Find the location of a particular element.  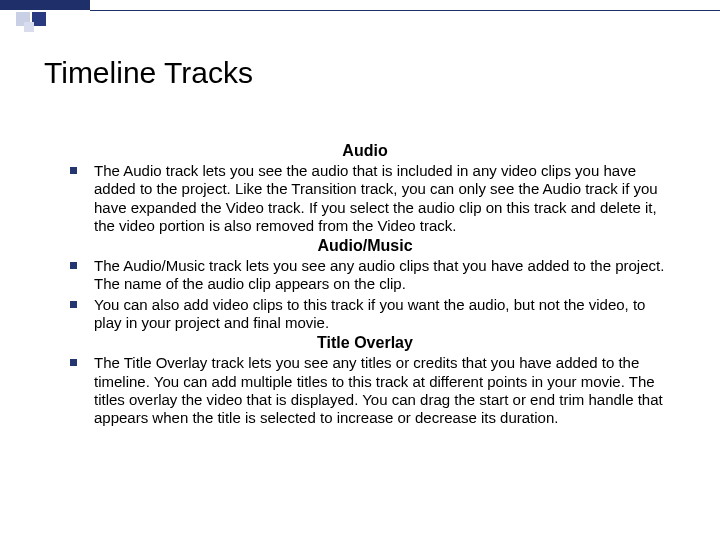

slide-top-rule is located at coordinates (405, 10).